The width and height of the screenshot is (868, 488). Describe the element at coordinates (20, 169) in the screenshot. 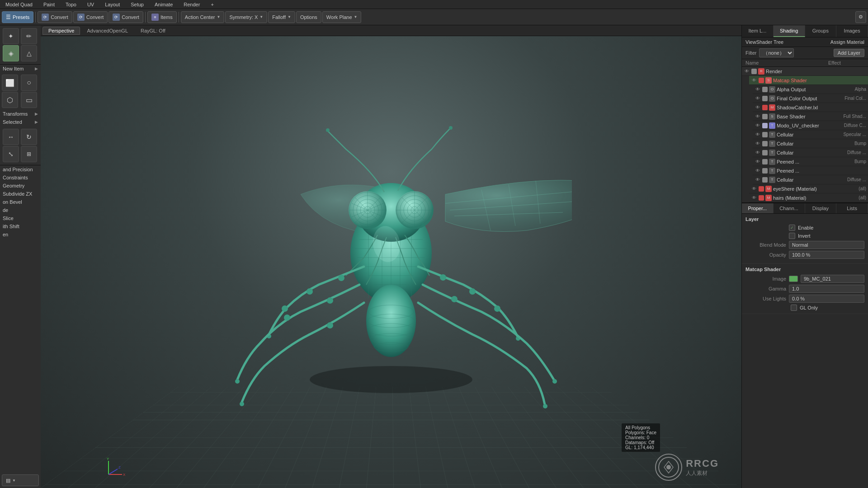

I see `sidebar-item-precision: and Precision` at that location.